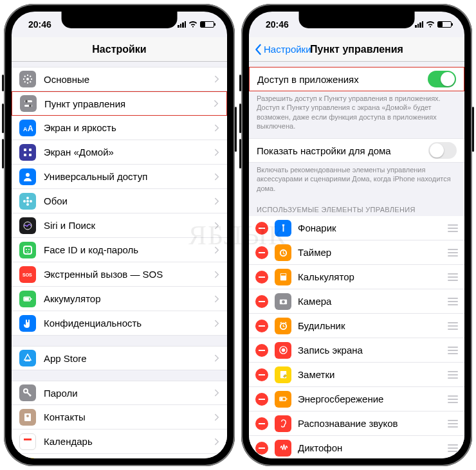 The height and width of the screenshot is (470, 476). I want to click on row-label: Face ID и код-пароль, so click(129, 249).